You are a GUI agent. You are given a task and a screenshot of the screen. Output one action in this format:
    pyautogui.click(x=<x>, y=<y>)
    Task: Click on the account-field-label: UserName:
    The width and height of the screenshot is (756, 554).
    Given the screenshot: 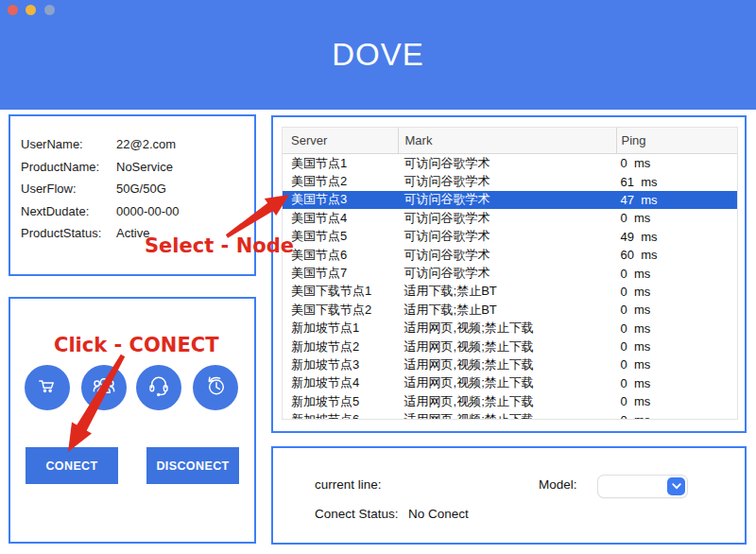 What is the action you would take?
    pyautogui.click(x=68, y=144)
    